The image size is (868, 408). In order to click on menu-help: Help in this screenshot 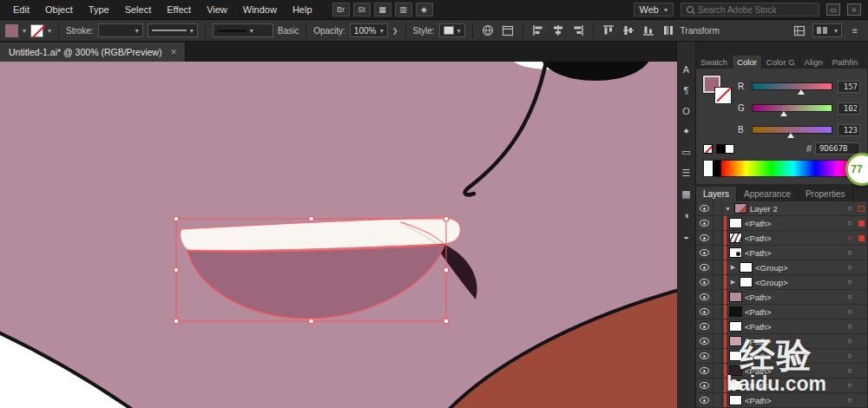, I will do `click(302, 10)`.